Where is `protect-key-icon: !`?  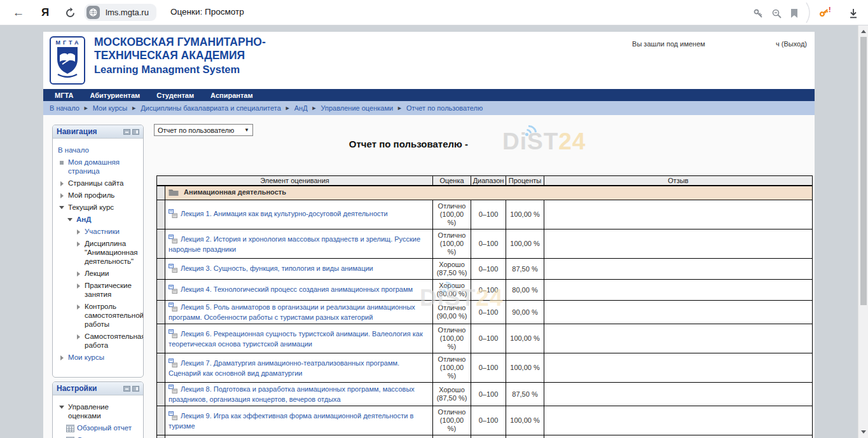 protect-key-icon: ! is located at coordinates (825, 12).